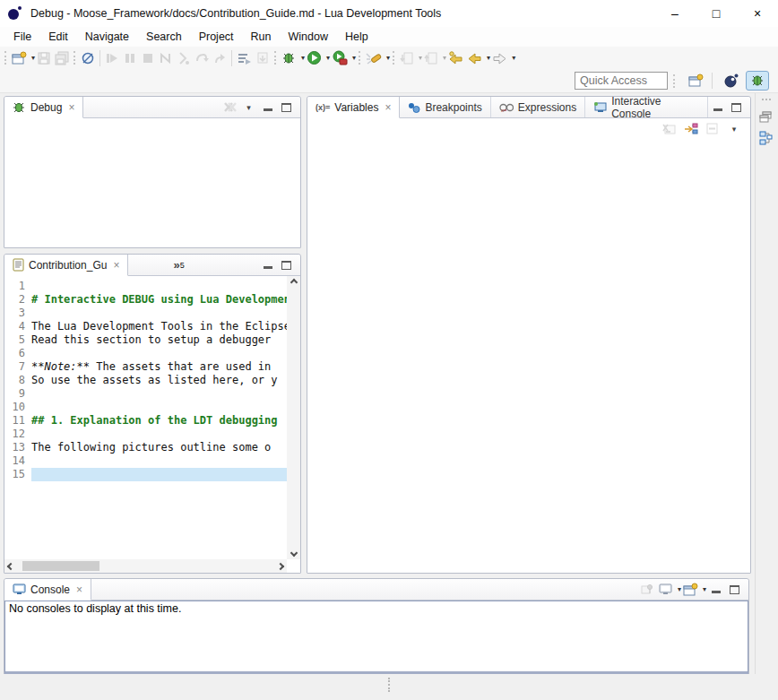  I want to click on menu-file: File, so click(23, 37).